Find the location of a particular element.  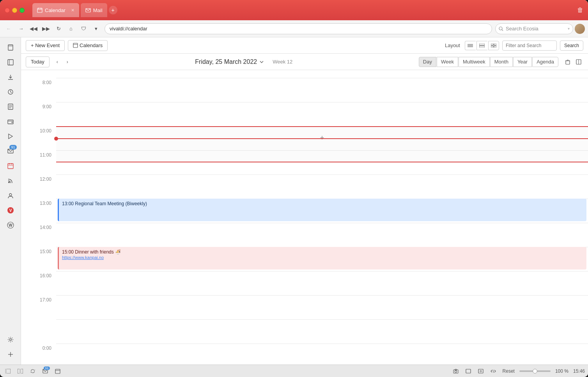

skip-forward-button: ▶▶ is located at coordinates (46, 29).